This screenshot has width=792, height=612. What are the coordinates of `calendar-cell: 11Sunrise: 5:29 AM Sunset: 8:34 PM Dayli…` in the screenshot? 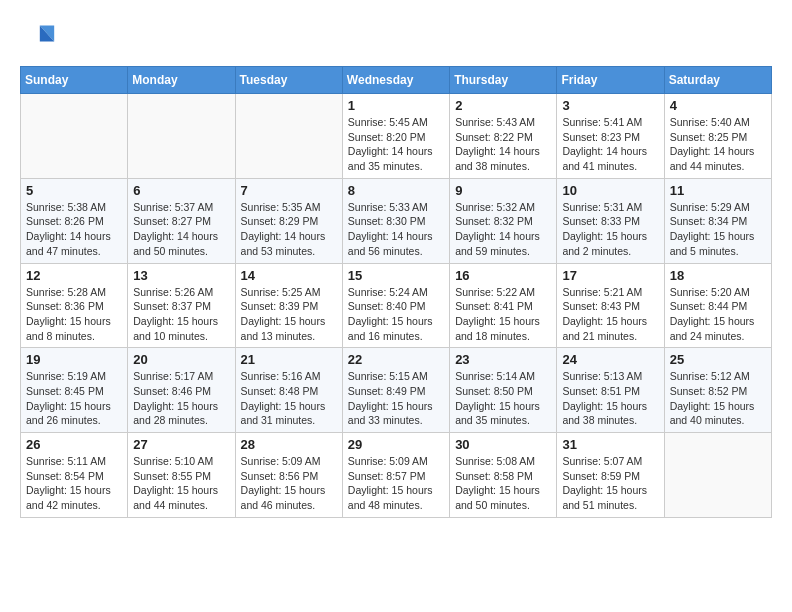 It's located at (718, 220).